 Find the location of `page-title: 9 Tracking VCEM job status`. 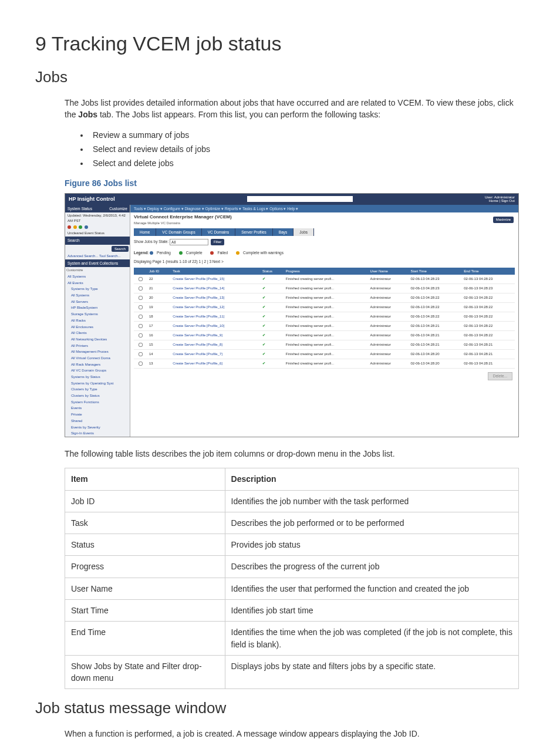

page-title: 9 Tracking VCEM job status is located at coordinates (280, 43).